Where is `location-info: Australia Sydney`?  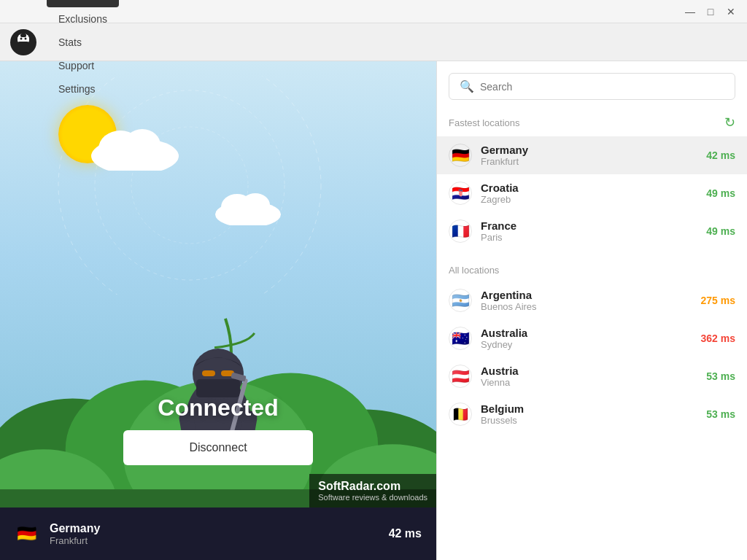
location-info: Australia Sydney is located at coordinates (587, 338).